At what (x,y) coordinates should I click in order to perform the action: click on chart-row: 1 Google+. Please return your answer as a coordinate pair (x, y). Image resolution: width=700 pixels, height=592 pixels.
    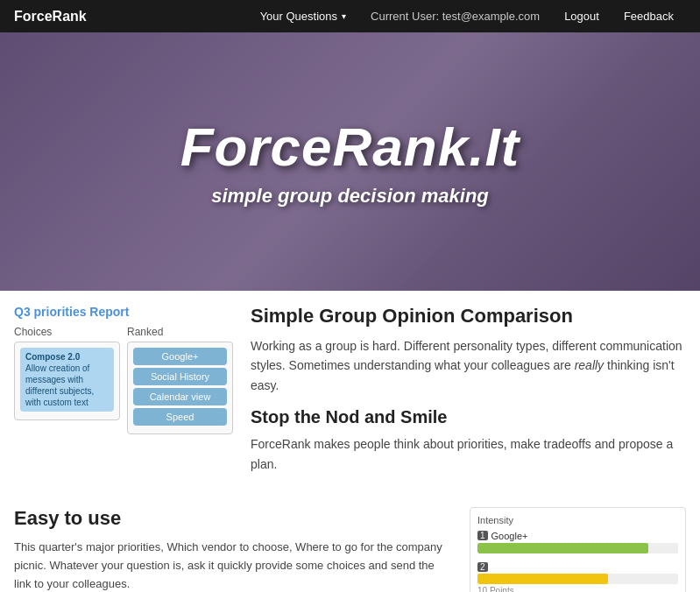
    Looking at the image, I should click on (578, 542).